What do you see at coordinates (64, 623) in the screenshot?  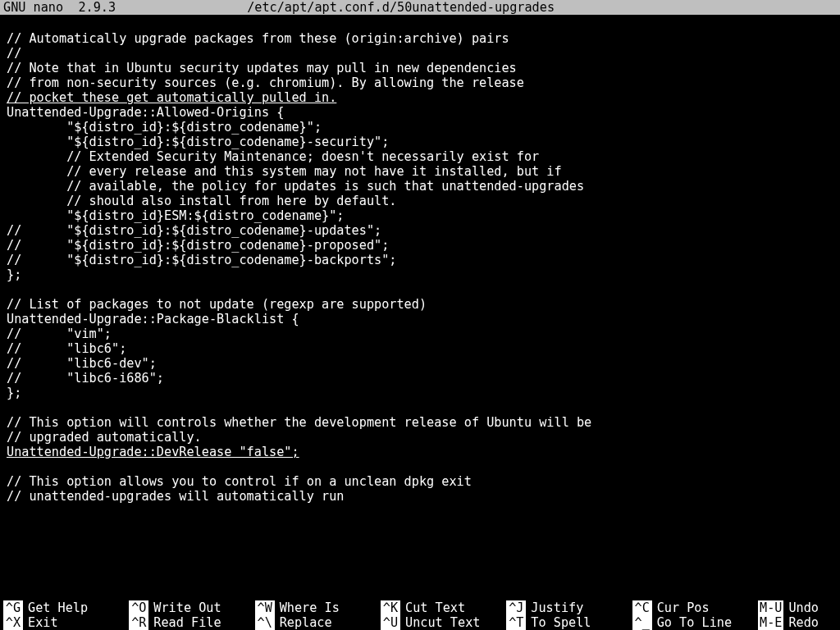 I see `shortcut-item: ^XExit` at bounding box center [64, 623].